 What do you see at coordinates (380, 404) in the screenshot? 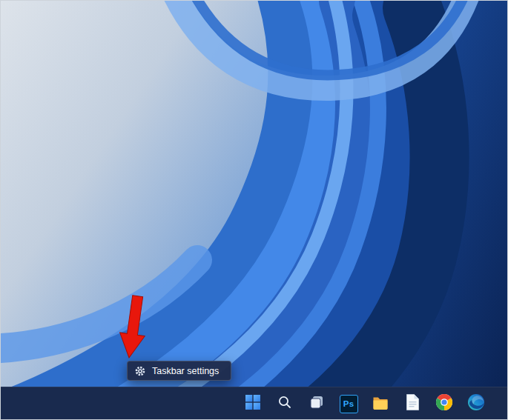
I see `folder-icon` at bounding box center [380, 404].